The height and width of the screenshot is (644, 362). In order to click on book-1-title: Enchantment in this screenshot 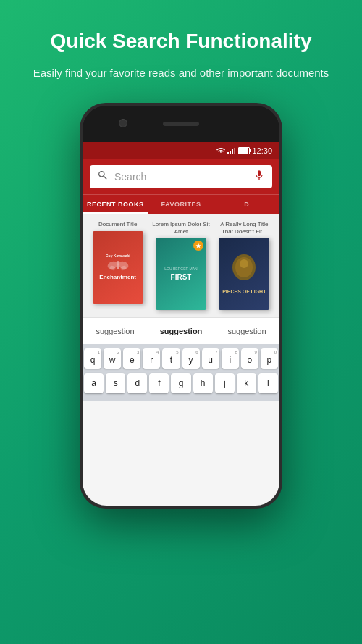, I will do `click(117, 277)`.